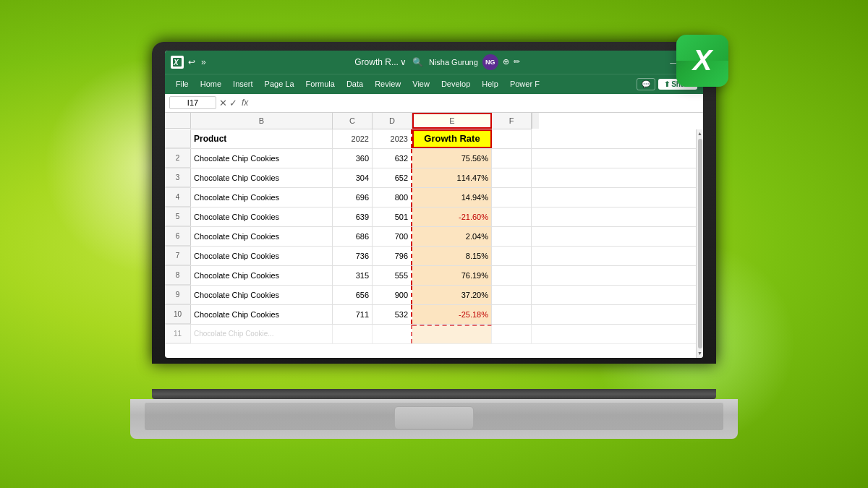 This screenshot has width=868, height=488. I want to click on cell-f10, so click(512, 314).